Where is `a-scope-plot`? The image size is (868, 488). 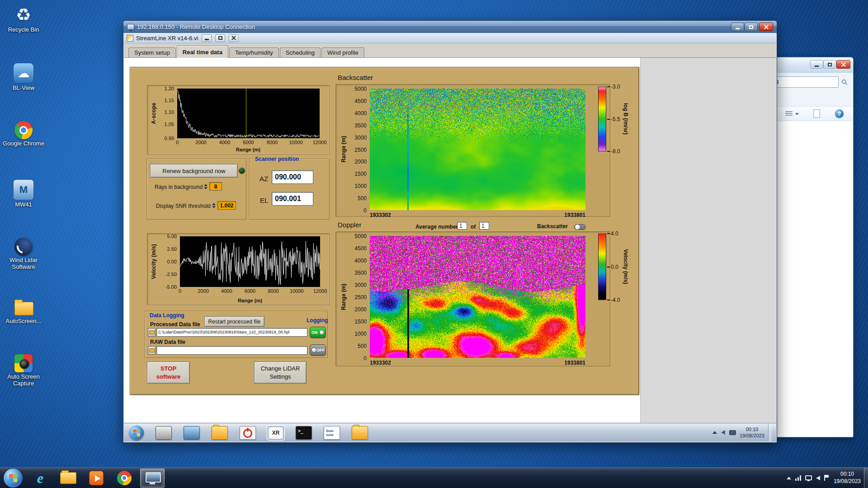 a-scope-plot is located at coordinates (249, 113).